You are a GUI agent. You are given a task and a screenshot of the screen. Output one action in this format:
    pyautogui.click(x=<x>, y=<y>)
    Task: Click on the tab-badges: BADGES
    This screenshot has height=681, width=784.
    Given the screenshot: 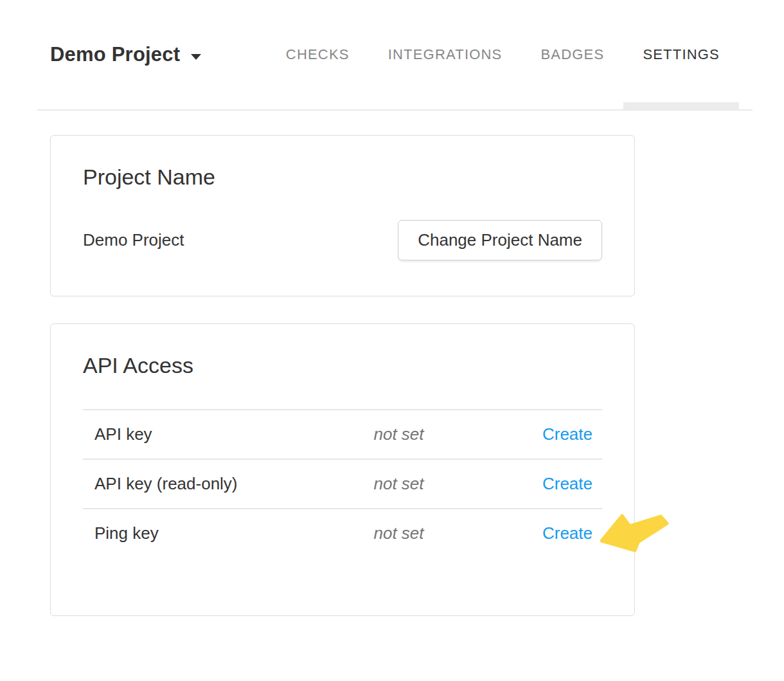 What is the action you would take?
    pyautogui.click(x=572, y=55)
    